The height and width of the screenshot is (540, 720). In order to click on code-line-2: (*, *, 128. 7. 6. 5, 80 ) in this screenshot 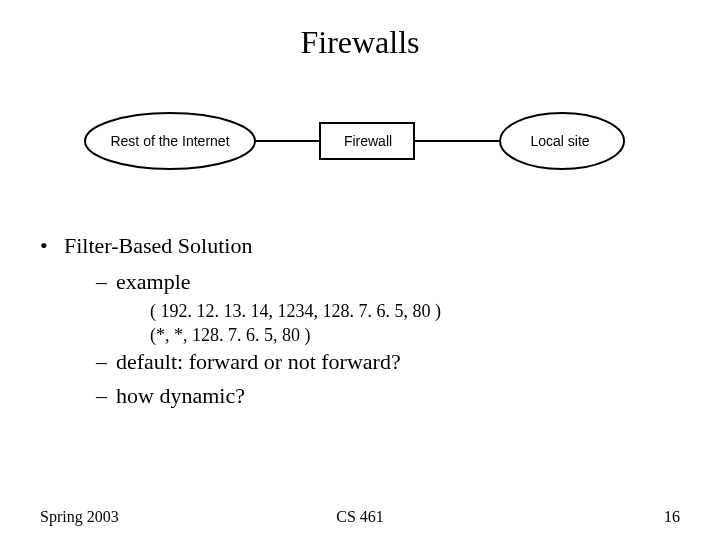, I will do `click(435, 336)`.